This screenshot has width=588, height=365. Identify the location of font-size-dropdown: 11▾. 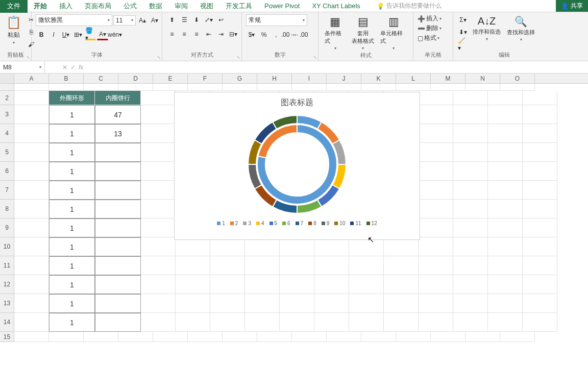
(125, 20).